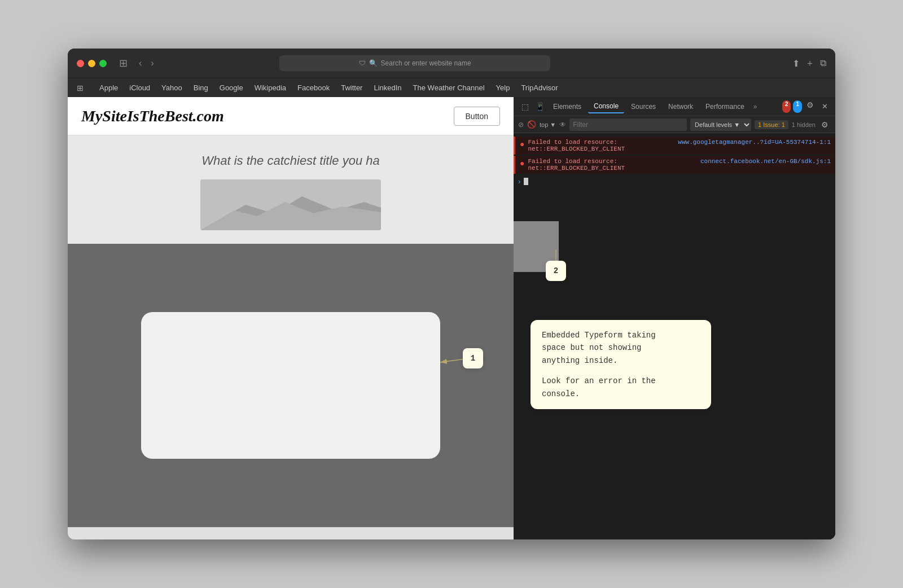 The height and width of the screenshot is (588, 903). What do you see at coordinates (628, 125) in the screenshot?
I see `console-filter-input` at bounding box center [628, 125].